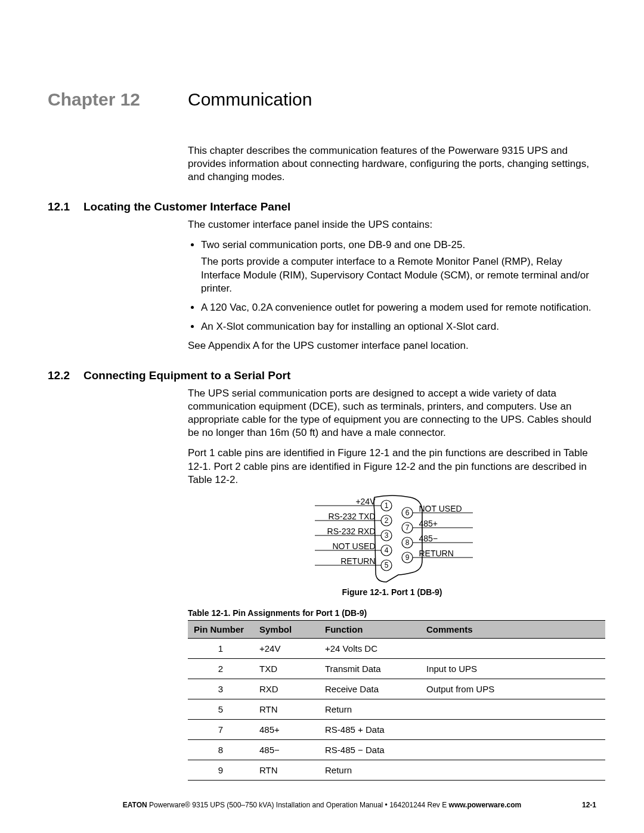 The image size is (644, 833). What do you see at coordinates (392, 546) in the screenshot?
I see `figure-12-1: 1 2 3 4 5 6 7 8 9` at bounding box center [392, 546].